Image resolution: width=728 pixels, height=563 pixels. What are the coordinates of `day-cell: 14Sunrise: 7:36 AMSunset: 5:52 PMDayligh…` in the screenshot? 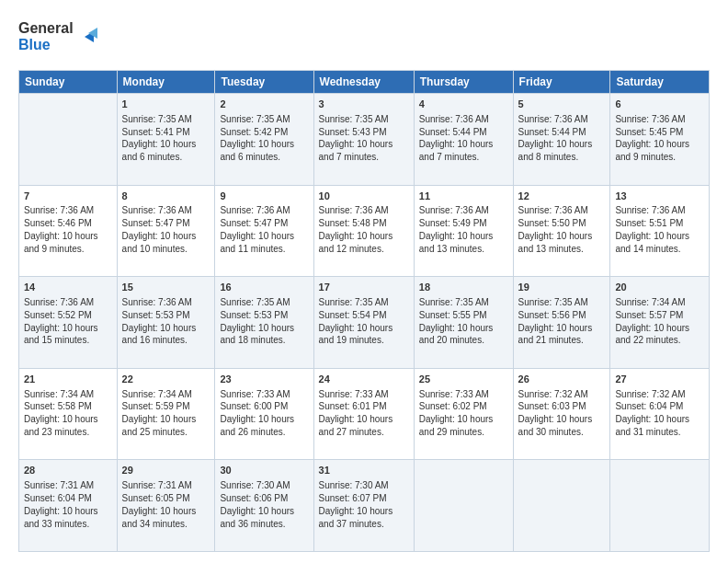 It's located at (68, 323).